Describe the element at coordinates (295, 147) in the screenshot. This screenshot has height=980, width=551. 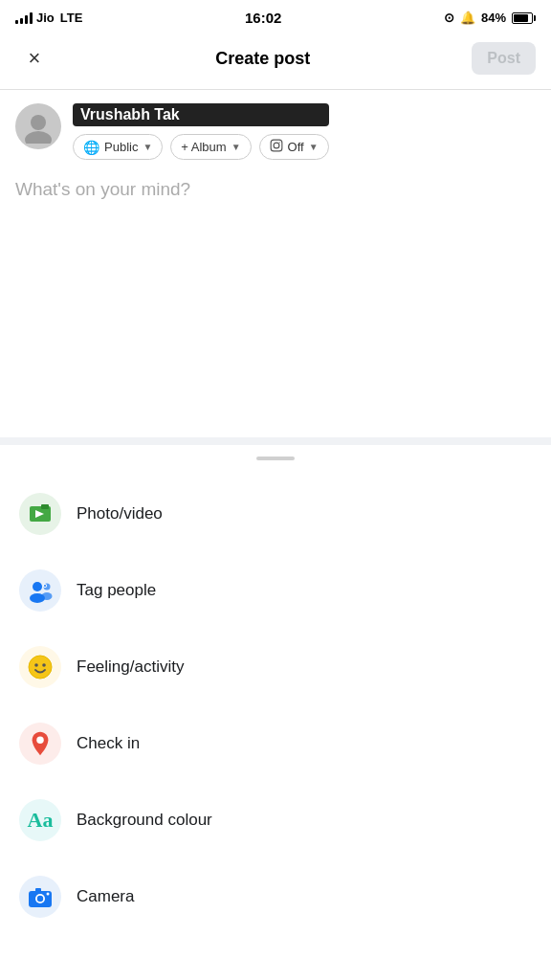
I see `instagram-selector: Off ▼` at that location.